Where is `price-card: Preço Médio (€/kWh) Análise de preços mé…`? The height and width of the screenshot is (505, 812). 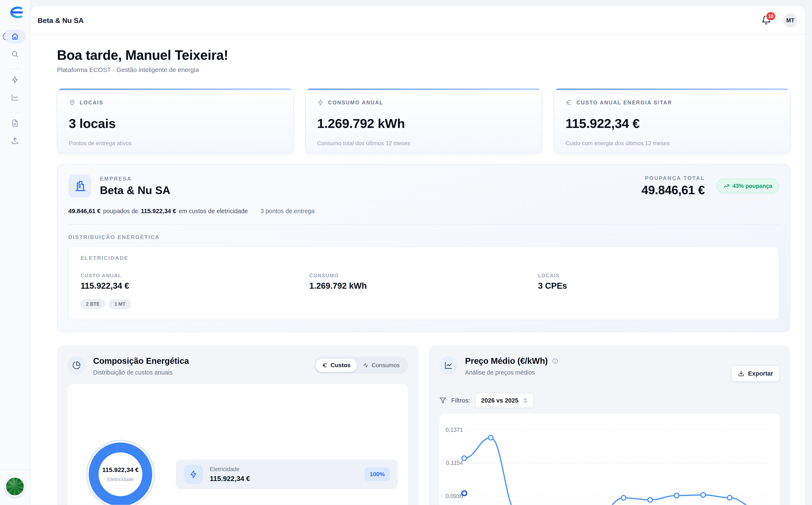
price-card: Preço Médio (€/kWh) Análise de preços mé… is located at coordinates (609, 425).